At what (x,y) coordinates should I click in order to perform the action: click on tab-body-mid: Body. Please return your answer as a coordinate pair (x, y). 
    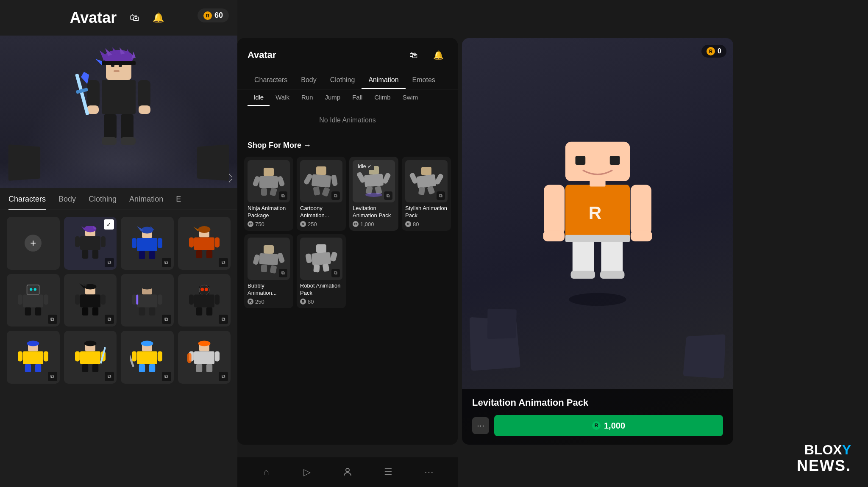
    Looking at the image, I should click on (309, 80).